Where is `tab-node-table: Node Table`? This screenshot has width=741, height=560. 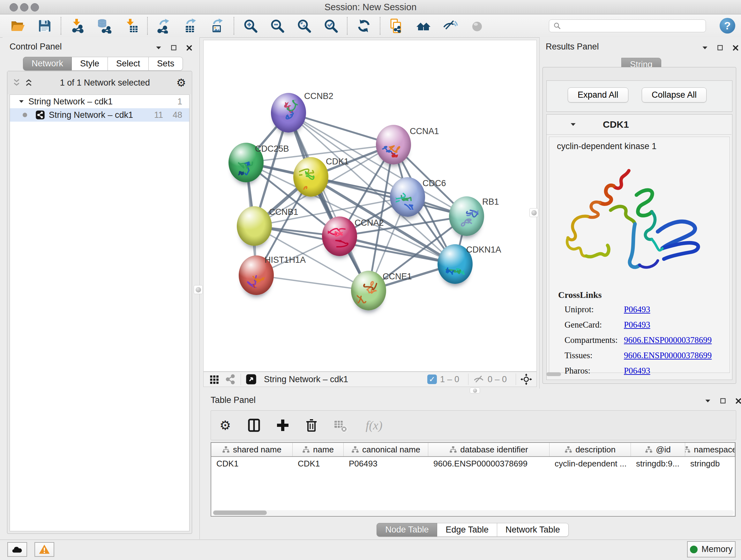
tab-node-table: Node Table is located at coordinates (407, 530).